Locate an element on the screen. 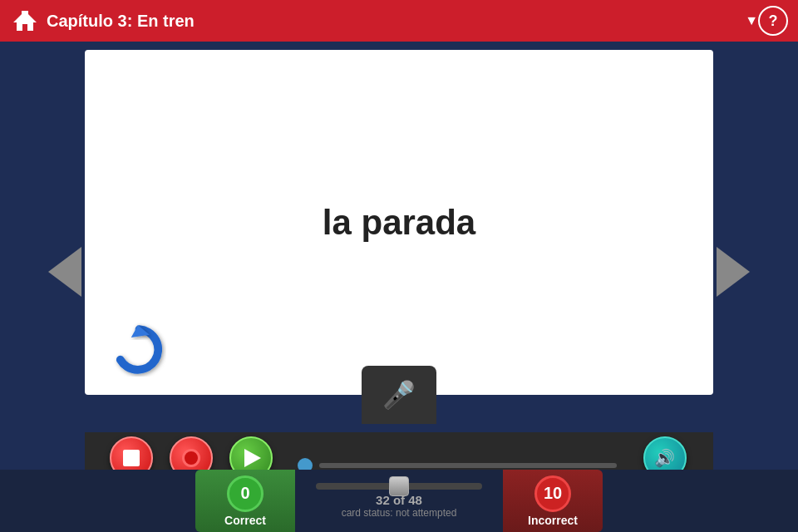  correct-count: 0 is located at coordinates (244, 494).